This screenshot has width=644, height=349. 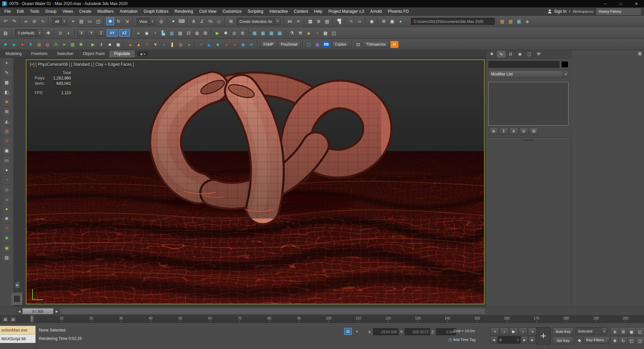 I want to click on scene-explorer-toggle-icon: ▤, so click(x=5, y=33).